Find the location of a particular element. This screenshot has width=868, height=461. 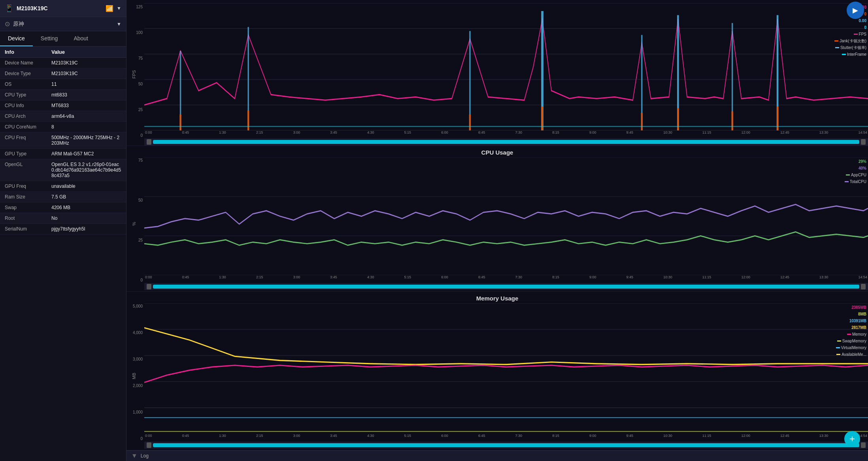

fab-button: + is located at coordinates (852, 439).